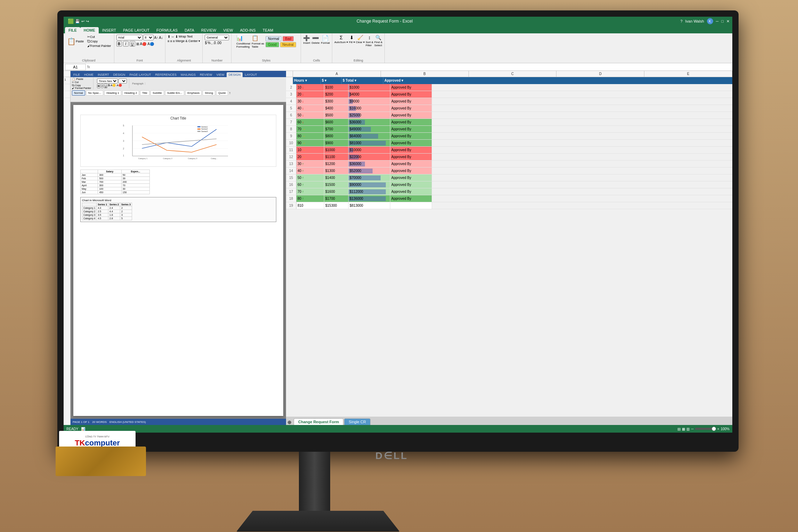  Describe the element at coordinates (247, 30) in the screenshot. I see `tab-addins: ADD-INS` at that location.